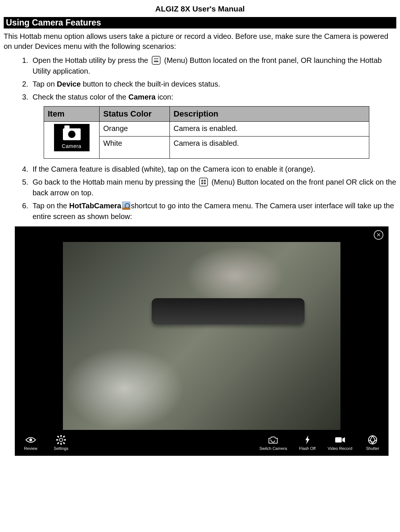  What do you see at coordinates (213, 188) in the screenshot?
I see `step-5: Go back to the Hottab main menu by press…` at bounding box center [213, 188].